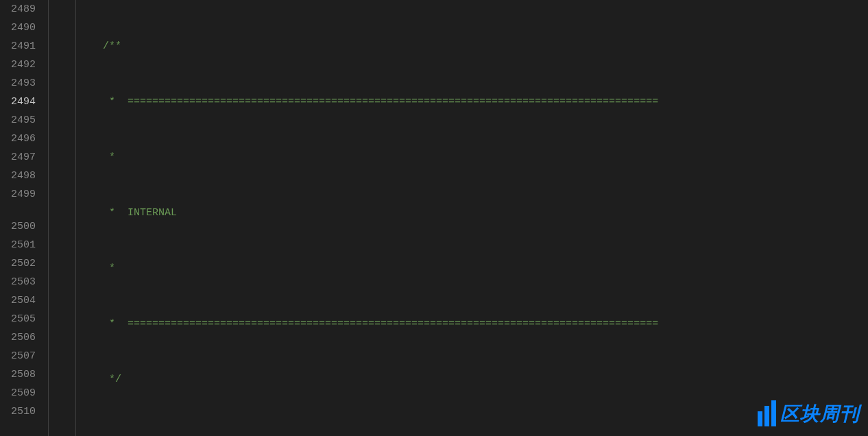 This screenshot has height=436, width=868. What do you see at coordinates (18, 245) in the screenshot?
I see `line-number: 2501` at bounding box center [18, 245].